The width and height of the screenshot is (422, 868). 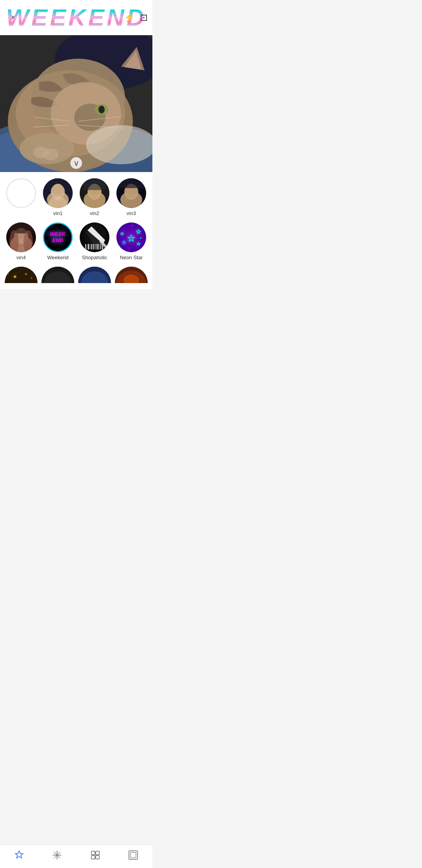 I want to click on filter-shopaholic-label: Shopaholic, so click(x=95, y=257).